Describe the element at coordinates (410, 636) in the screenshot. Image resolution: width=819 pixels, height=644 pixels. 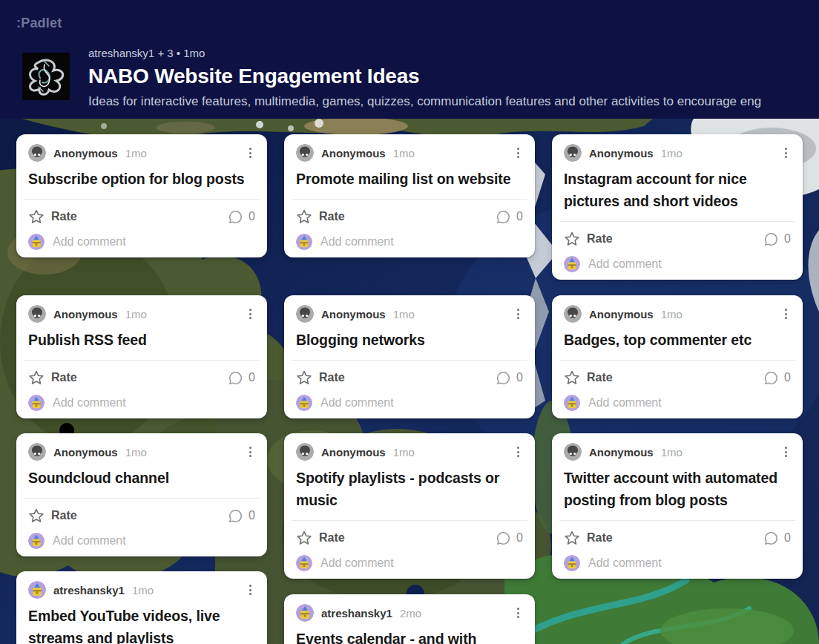
I see `post-title: Events calendar - and with` at that location.